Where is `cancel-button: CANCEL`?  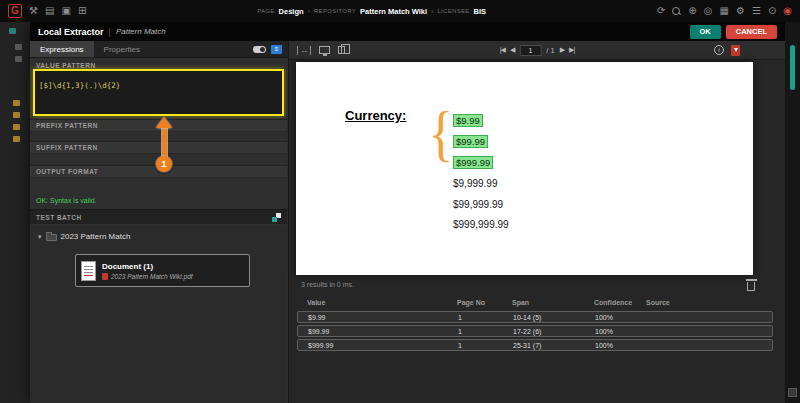
cancel-button: CANCEL is located at coordinates (752, 32).